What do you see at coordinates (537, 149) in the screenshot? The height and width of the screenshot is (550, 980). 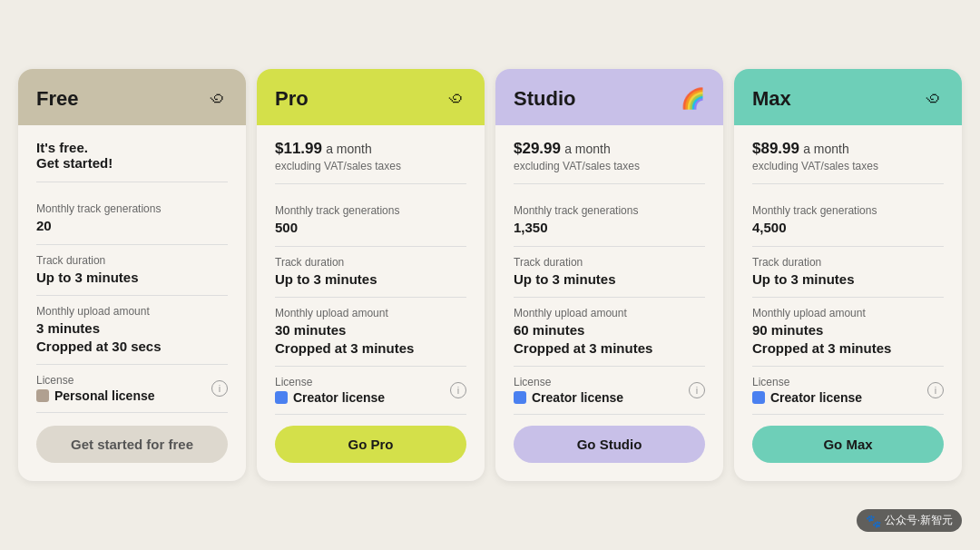 I see `price-amount-studio: $29.99` at bounding box center [537, 149].